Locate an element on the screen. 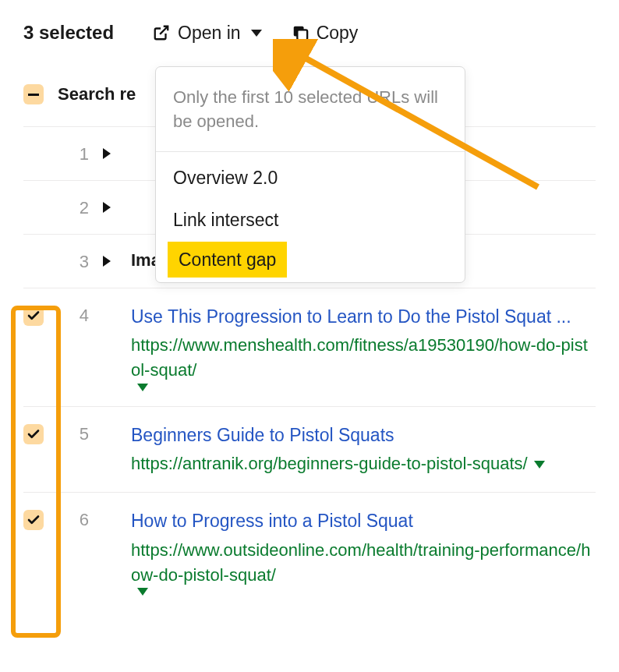  open-in-label: Open in is located at coordinates (209, 33).